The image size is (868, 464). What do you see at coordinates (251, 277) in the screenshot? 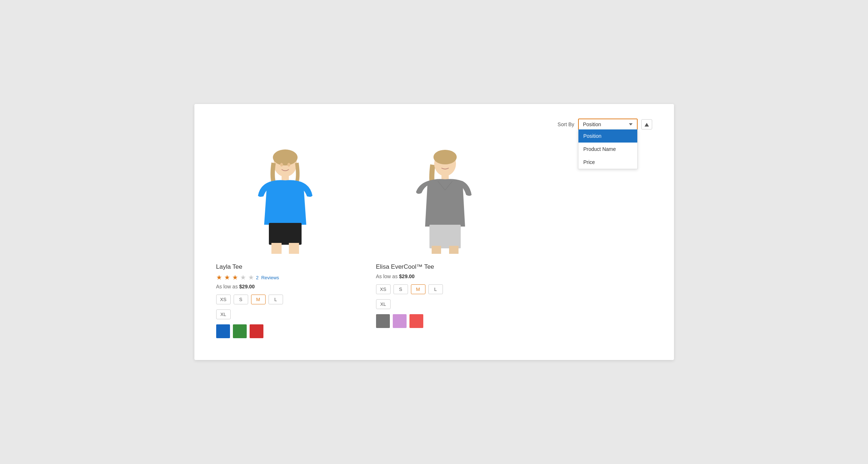
I see `star-5: ★` at bounding box center [251, 277].